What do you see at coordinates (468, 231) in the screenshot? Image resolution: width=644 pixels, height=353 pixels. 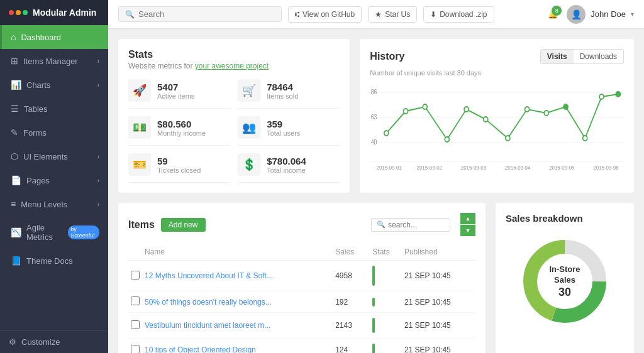 I see `sort-down-button: ▼` at bounding box center [468, 231].